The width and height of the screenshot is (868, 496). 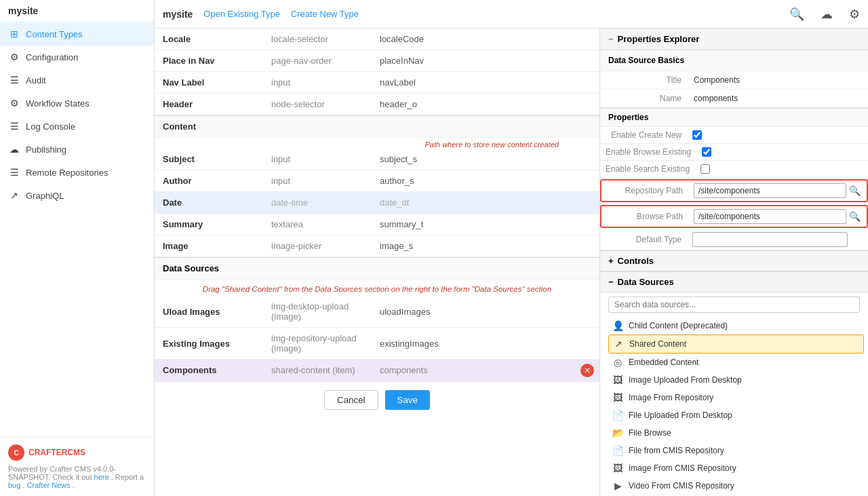 I want to click on field-variable: date_dt, so click(x=486, y=203).